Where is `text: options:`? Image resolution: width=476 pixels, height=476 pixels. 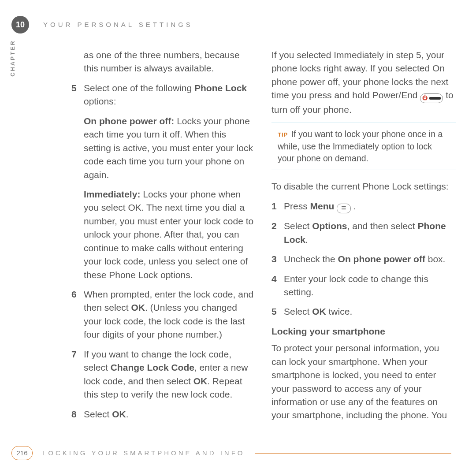 text: options: is located at coordinates (100, 101).